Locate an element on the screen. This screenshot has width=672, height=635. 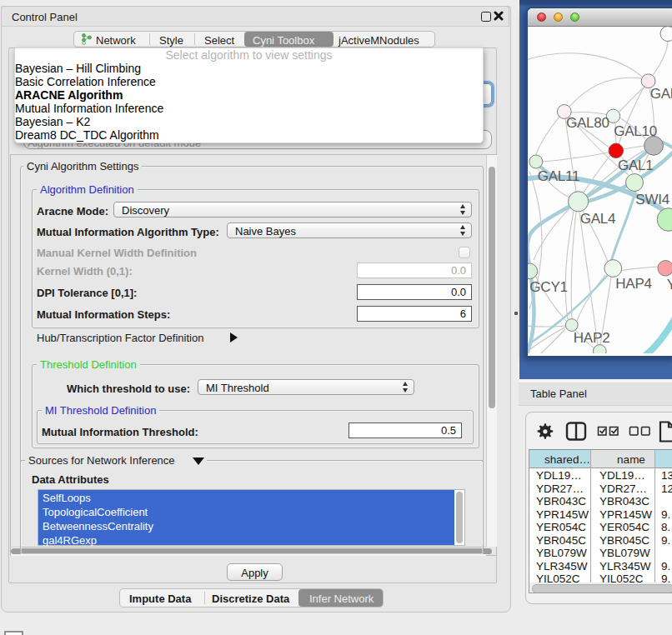
svg-text: HAP2 is located at coordinates (592, 338).